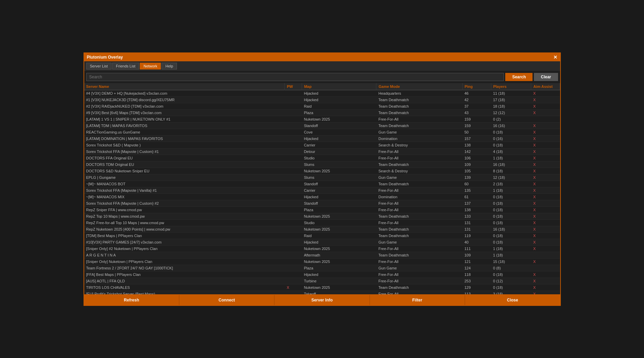 This screenshot has width=644, height=358. What do you see at coordinates (184, 151) in the screenshot?
I see `cell-server-name: Sorex Trickshot FFA {Mapvote | Custom} #…` at bounding box center [184, 151].